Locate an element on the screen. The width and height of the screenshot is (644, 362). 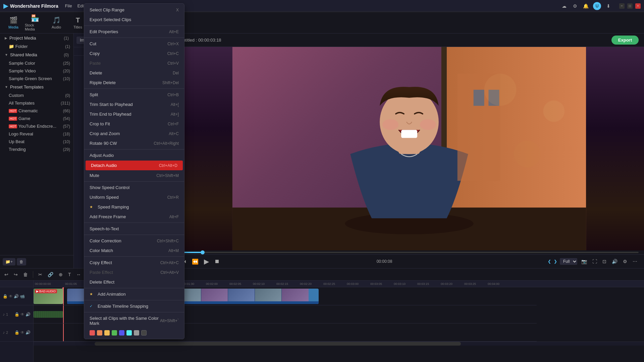
color-swatch-orange is located at coordinates (100, 333).